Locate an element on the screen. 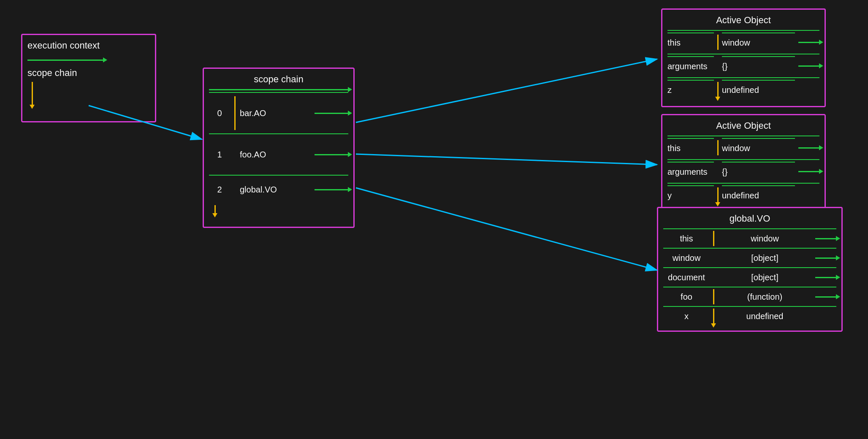  gvo-row-foo: foo (function) is located at coordinates (750, 296).